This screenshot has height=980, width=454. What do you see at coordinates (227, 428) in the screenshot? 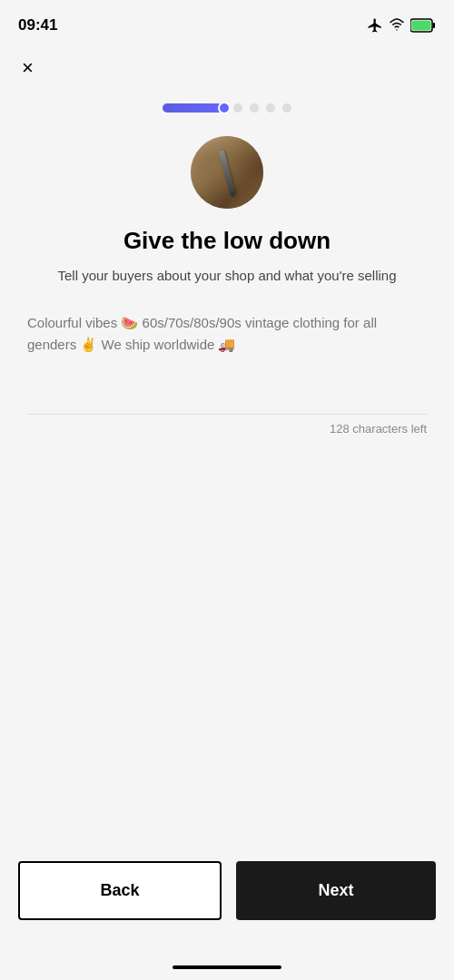
I see `char-count: 128 characters left` at bounding box center [227, 428].